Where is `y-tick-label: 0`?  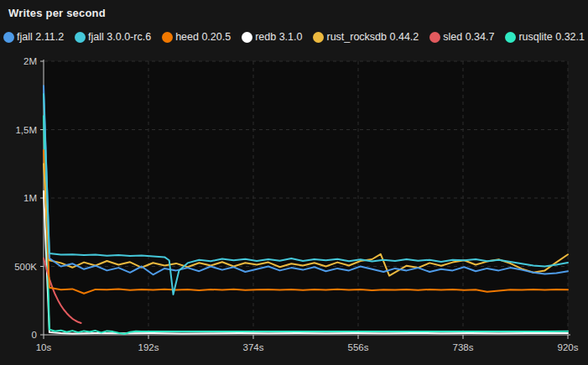 y-tick-label: 0 is located at coordinates (34, 335).